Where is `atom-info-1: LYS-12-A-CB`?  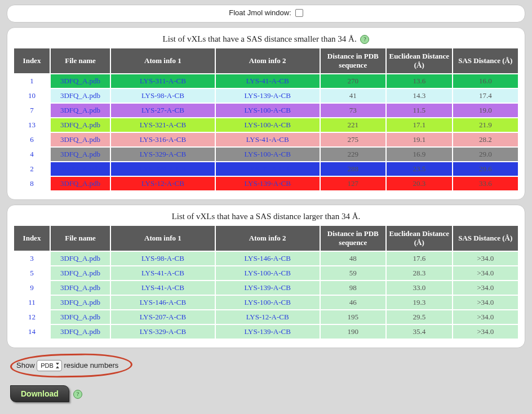 atom-info-1: LYS-12-A-CB is located at coordinates (163, 184).